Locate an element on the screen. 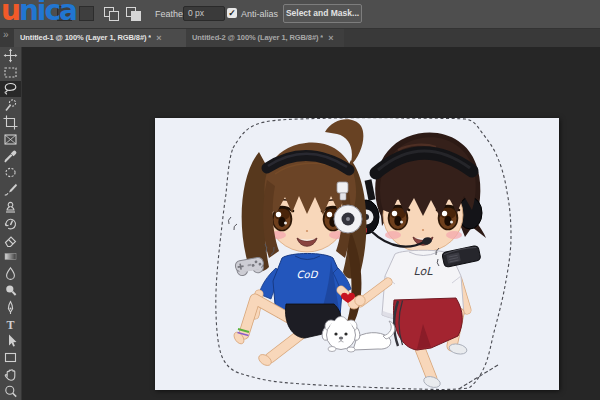  dog-tail is located at coordinates (389, 330).